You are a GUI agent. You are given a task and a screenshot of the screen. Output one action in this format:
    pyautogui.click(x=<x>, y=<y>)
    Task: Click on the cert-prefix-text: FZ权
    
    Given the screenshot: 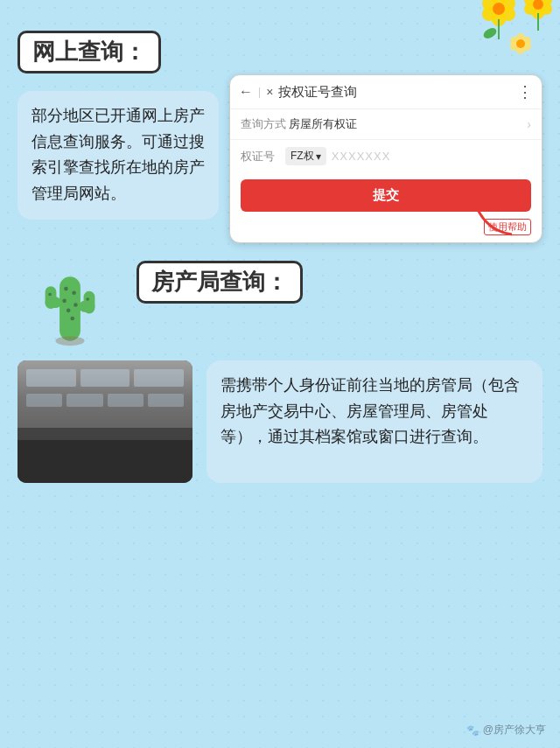 What is the action you would take?
    pyautogui.click(x=303, y=156)
    